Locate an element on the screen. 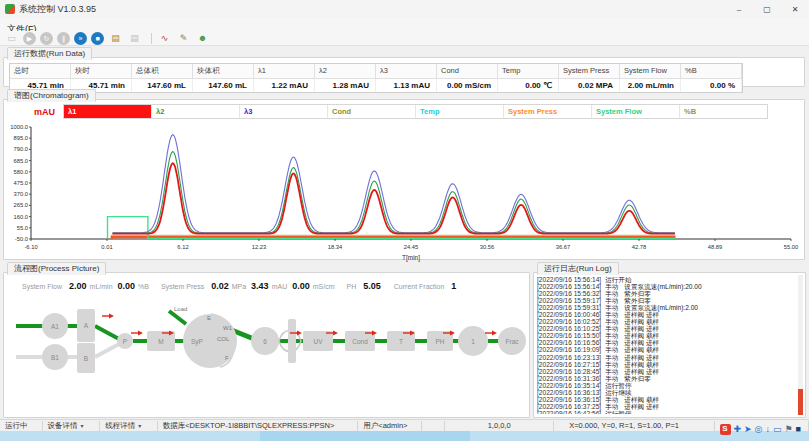 This screenshot has height=441, width=809. menu-bar: 文件(F) is located at coordinates (404, 24).